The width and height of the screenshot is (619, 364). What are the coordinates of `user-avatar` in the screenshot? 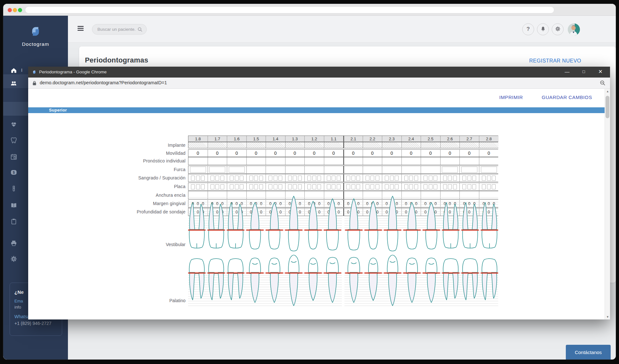 It's located at (574, 29).